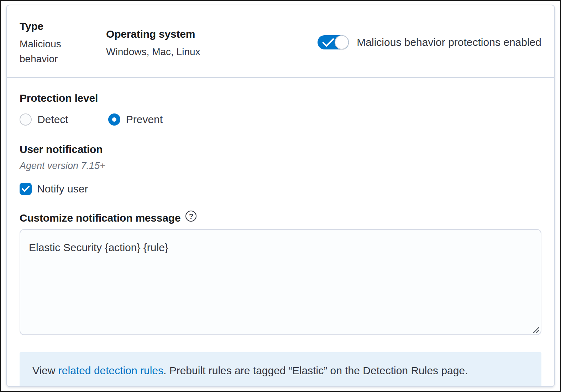  What do you see at coordinates (280, 189) in the screenshot?
I see `notify-user-checkbox-row: Notify user` at bounding box center [280, 189].